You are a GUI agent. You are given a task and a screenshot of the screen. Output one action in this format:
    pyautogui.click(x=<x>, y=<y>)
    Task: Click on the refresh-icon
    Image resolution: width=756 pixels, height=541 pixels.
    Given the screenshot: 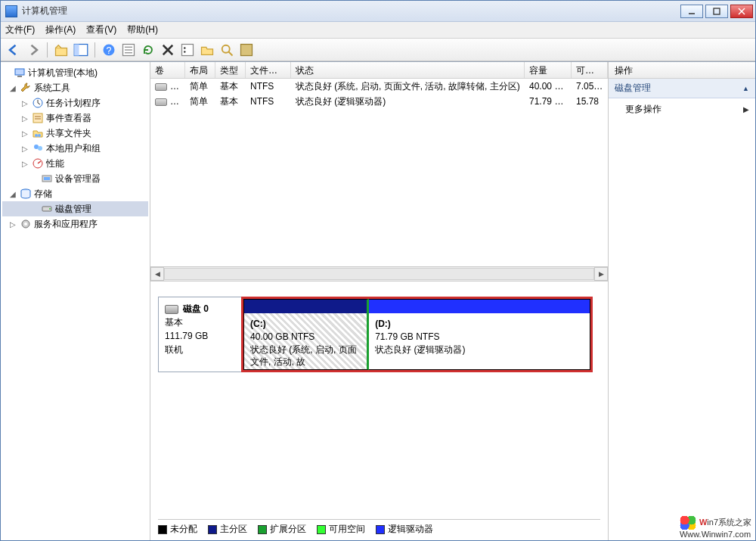 What is the action you would take?
    pyautogui.click(x=148, y=50)
    